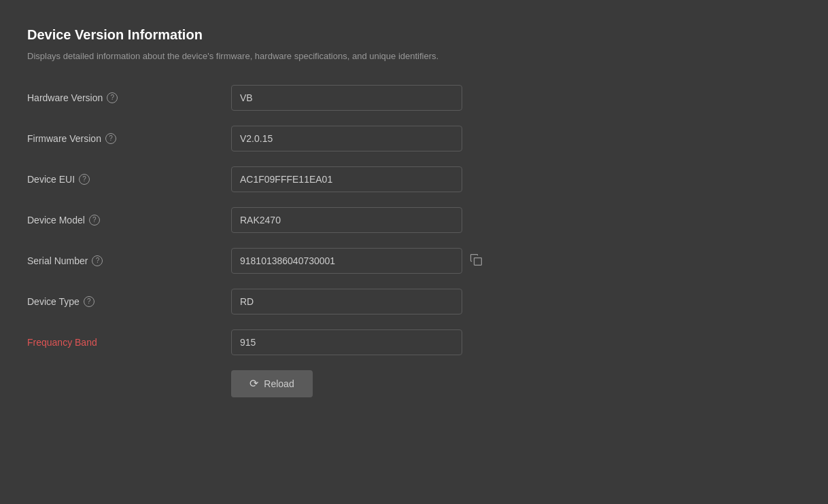  Describe the element at coordinates (347, 98) in the screenshot. I see `input-wrapper-hardware-version` at that location.